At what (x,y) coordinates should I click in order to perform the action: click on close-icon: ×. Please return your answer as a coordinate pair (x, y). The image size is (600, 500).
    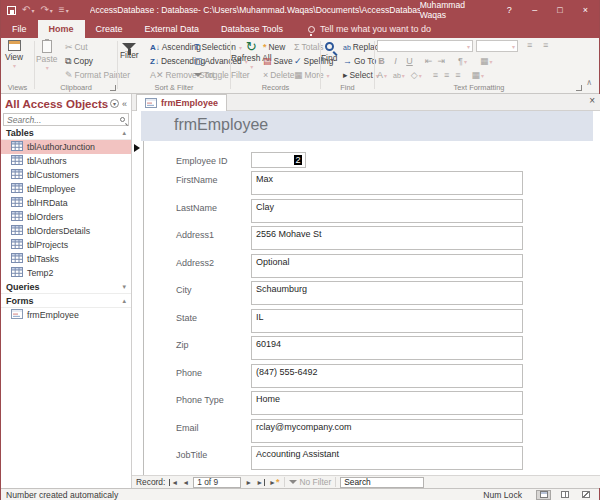
    Looking at the image, I should click on (586, 10).